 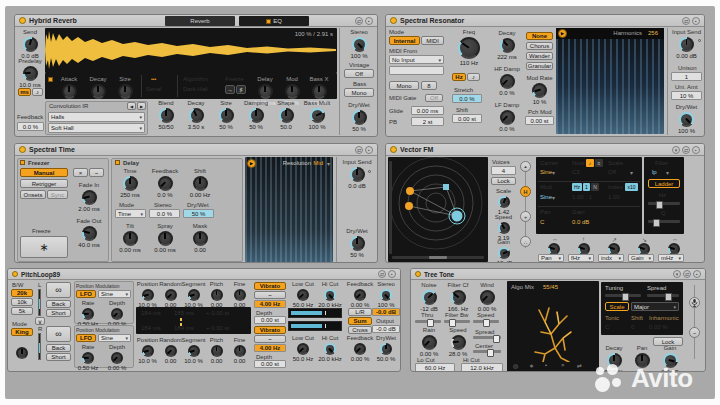 I want to click on damping-knob-value: 50 %, so click(x=256, y=128).